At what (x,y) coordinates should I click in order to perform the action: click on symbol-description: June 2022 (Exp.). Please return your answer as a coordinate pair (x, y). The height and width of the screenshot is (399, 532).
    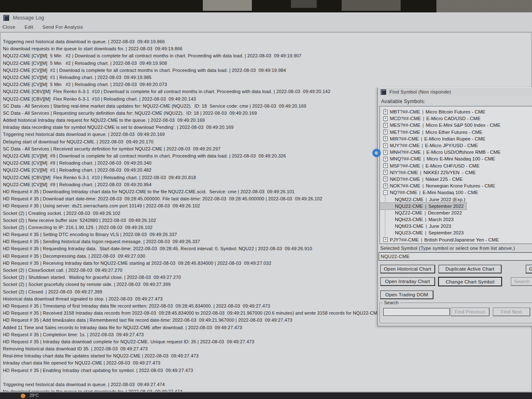
    Looking at the image, I should click on (447, 200).